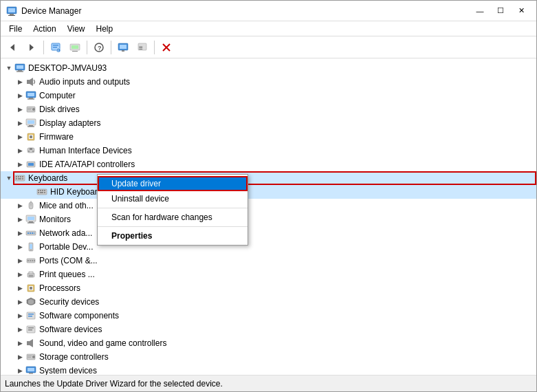 The height and width of the screenshot is (392, 537). Describe the element at coordinates (103, 343) in the screenshot. I see `sound-label: Sound, video and game controllers` at that location.